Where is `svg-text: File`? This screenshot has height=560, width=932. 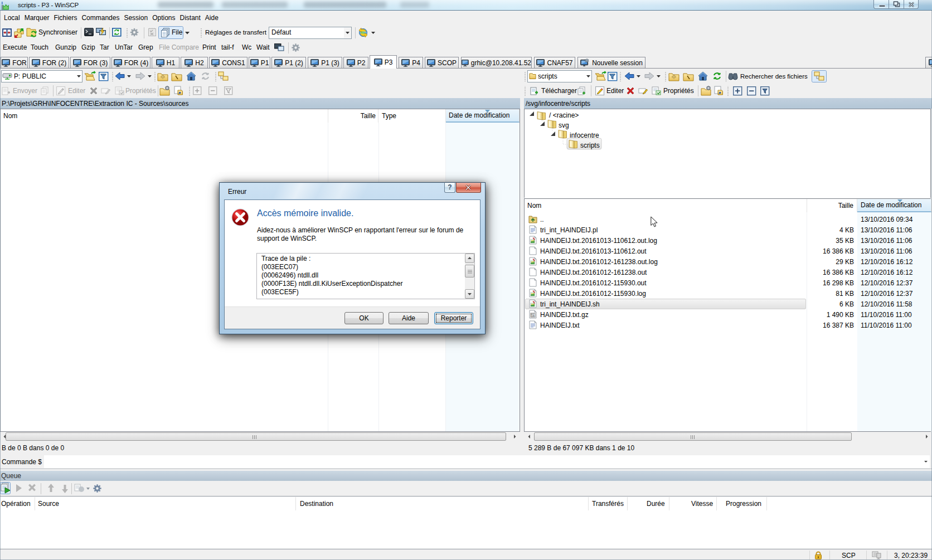
svg-text: File is located at coordinates (177, 32).